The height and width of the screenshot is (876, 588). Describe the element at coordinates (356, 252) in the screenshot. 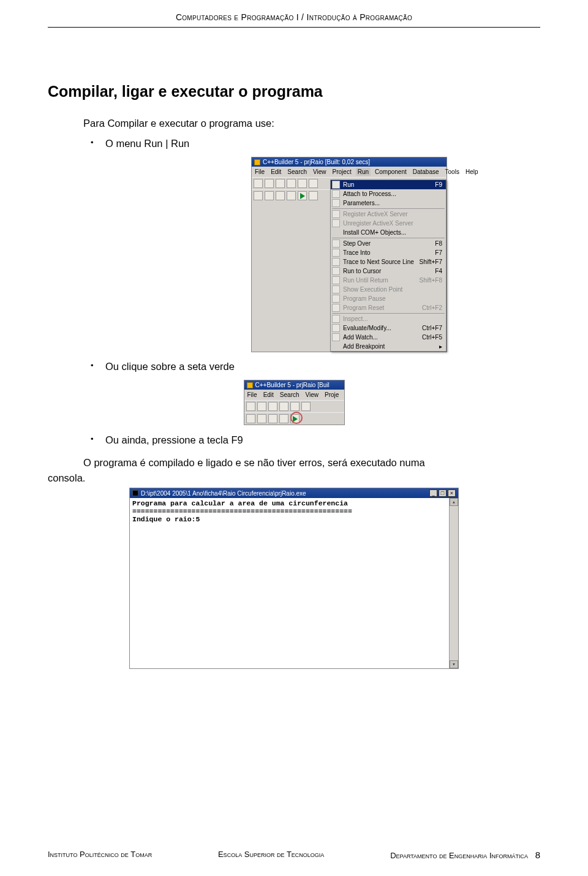

I see `menu-item-label: Trace Into` at that location.